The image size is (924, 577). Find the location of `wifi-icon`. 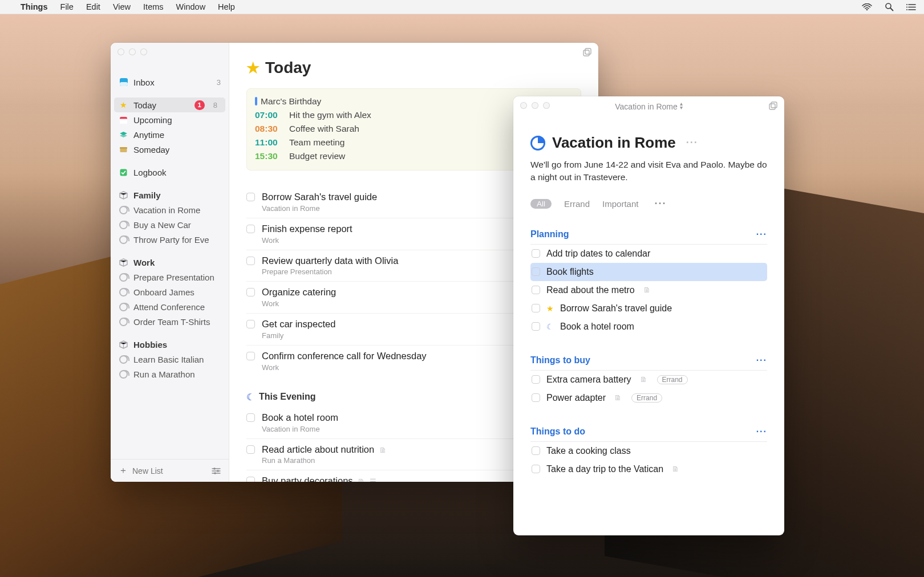

wifi-icon is located at coordinates (867, 7).